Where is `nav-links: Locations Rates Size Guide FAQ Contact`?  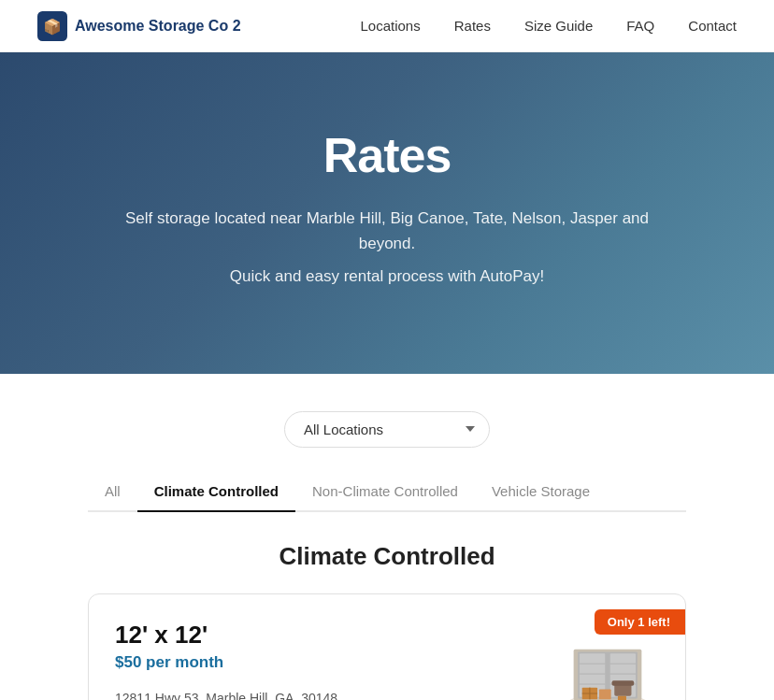
nav-links: Locations Rates Size Guide FAQ Contact is located at coordinates (550, 26).